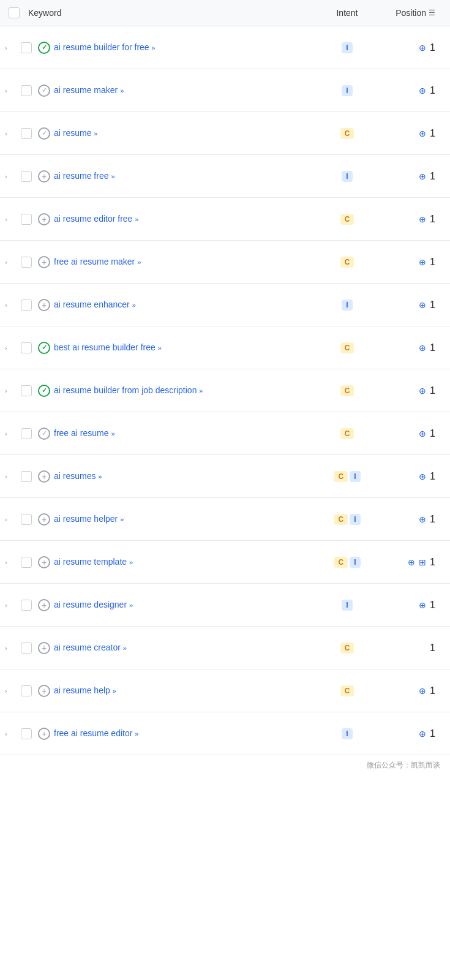 The width and height of the screenshot is (450, 980). What do you see at coordinates (105, 48) in the screenshot?
I see `keyword-text: ai resume builder for free »` at bounding box center [105, 48].